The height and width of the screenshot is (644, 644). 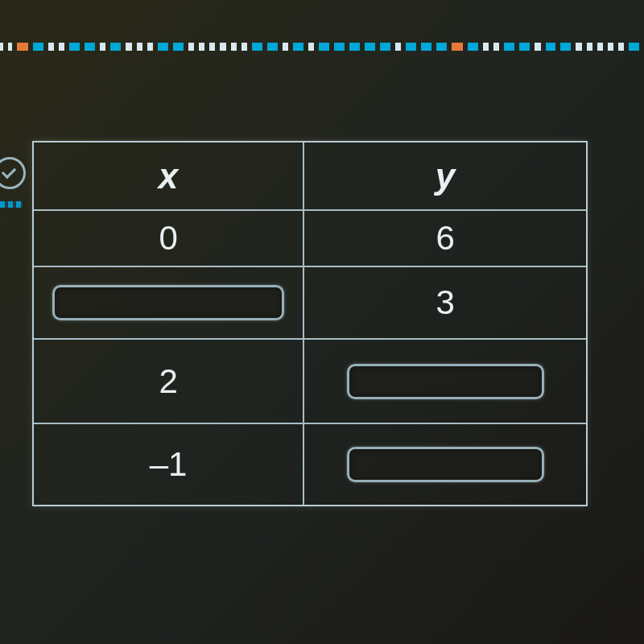 What do you see at coordinates (310, 177) in the screenshot?
I see `table-header-row: x y` at bounding box center [310, 177].